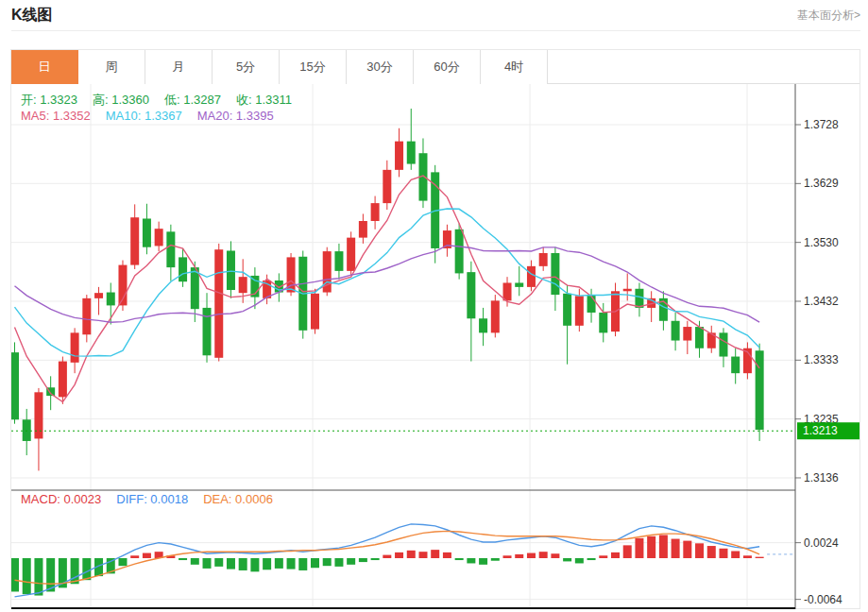  What do you see at coordinates (822, 243) in the screenshot?
I see `svg-text: 1.3530` at bounding box center [822, 243].